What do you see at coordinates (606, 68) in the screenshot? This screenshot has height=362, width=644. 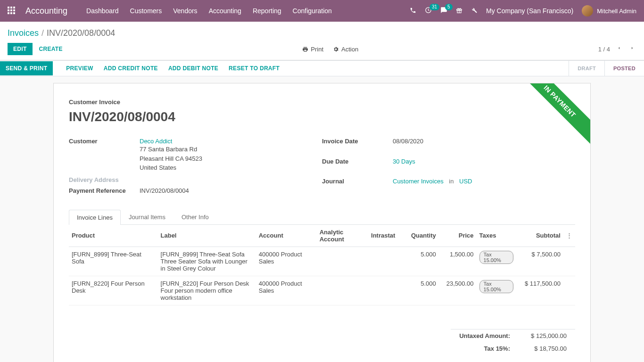 I see `stages: DRAFT POSTED` at bounding box center [606, 68].